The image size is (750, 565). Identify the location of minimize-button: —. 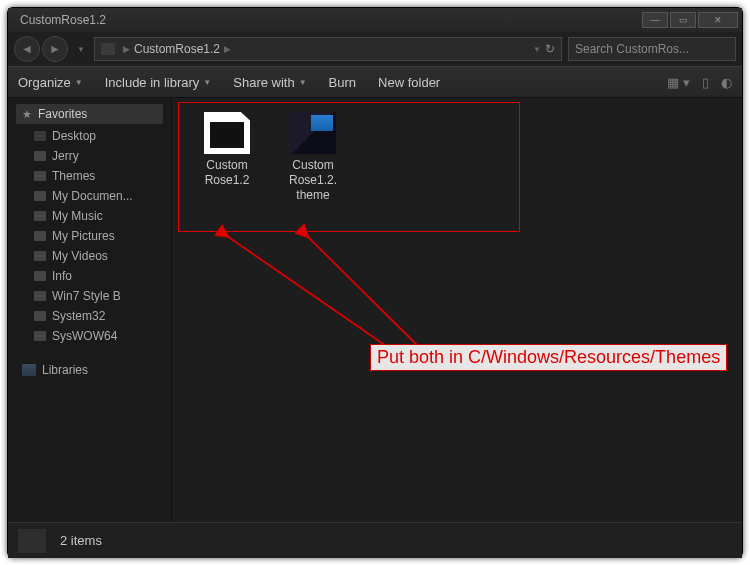
(655, 20).